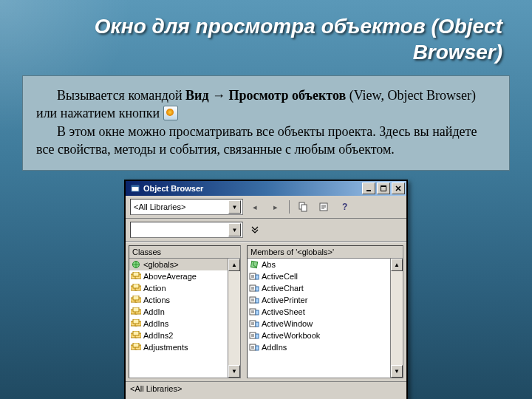 This screenshot has height=399, width=532. What do you see at coordinates (269, 265) in the screenshot?
I see `item-label: Abs` at bounding box center [269, 265].